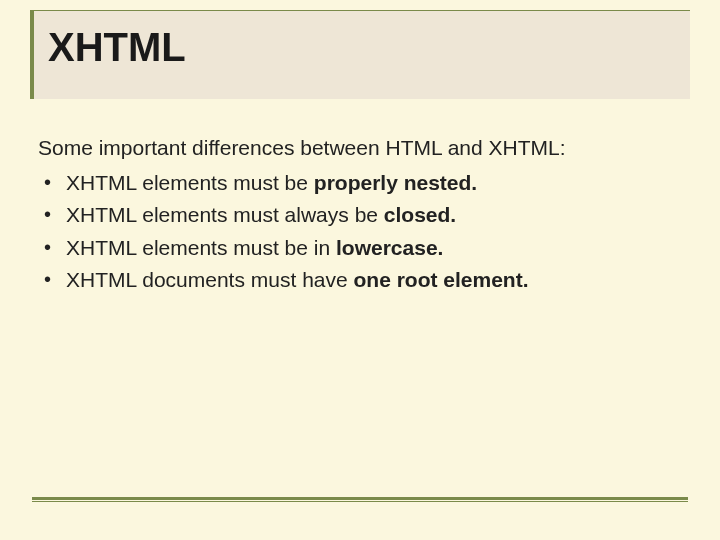 This screenshot has height=540, width=720. Describe the element at coordinates (210, 280) in the screenshot. I see `bullet-text: XHTML documents must have` at that location.